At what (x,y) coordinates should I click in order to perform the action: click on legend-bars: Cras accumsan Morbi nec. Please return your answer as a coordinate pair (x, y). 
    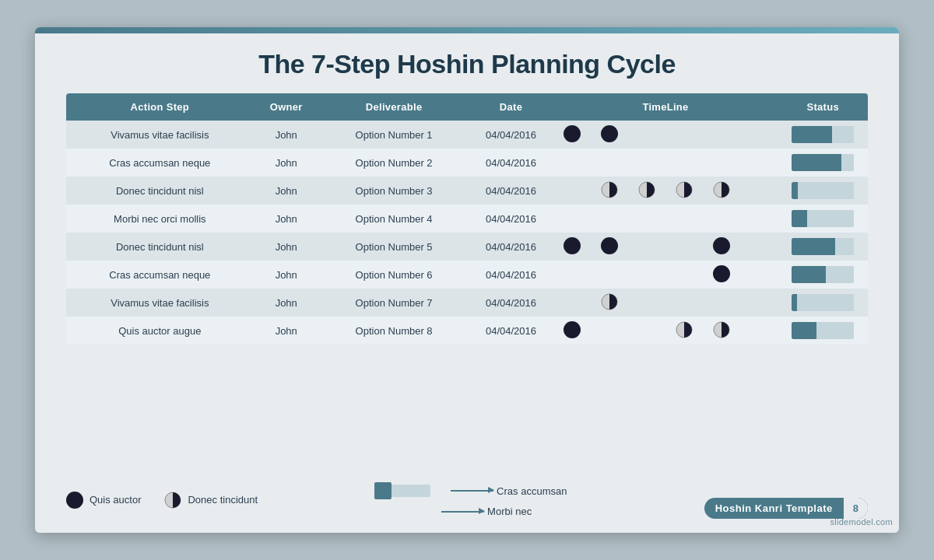
    Looking at the image, I should click on (470, 499).